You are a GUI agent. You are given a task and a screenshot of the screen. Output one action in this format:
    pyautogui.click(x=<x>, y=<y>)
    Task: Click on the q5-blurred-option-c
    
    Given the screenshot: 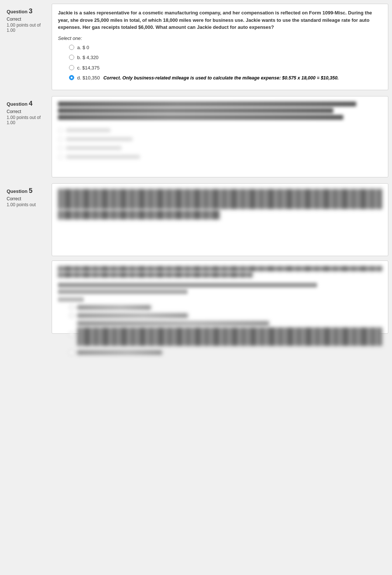 What is the action you would take?
    pyautogui.click(x=226, y=334)
    